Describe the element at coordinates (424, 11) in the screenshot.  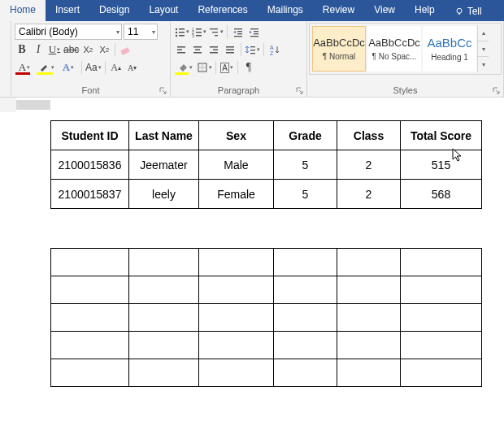
I see `tab-help: Help` at that location.